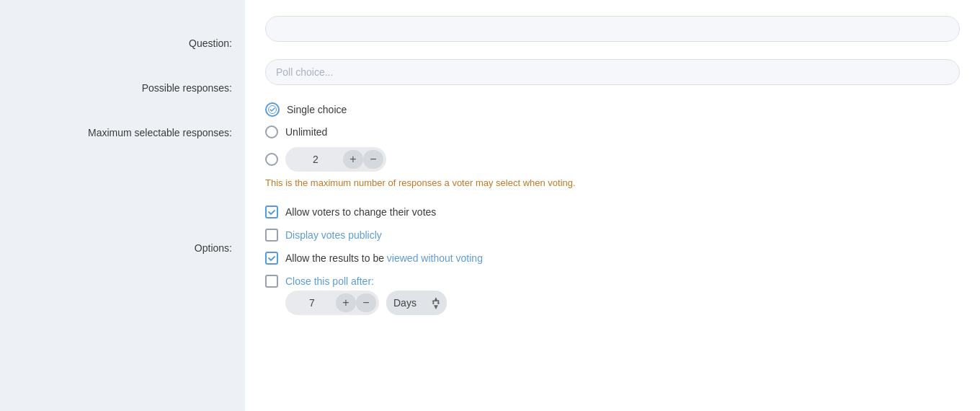 The height and width of the screenshot is (411, 980). I want to click on radio-single-indicator, so click(272, 110).